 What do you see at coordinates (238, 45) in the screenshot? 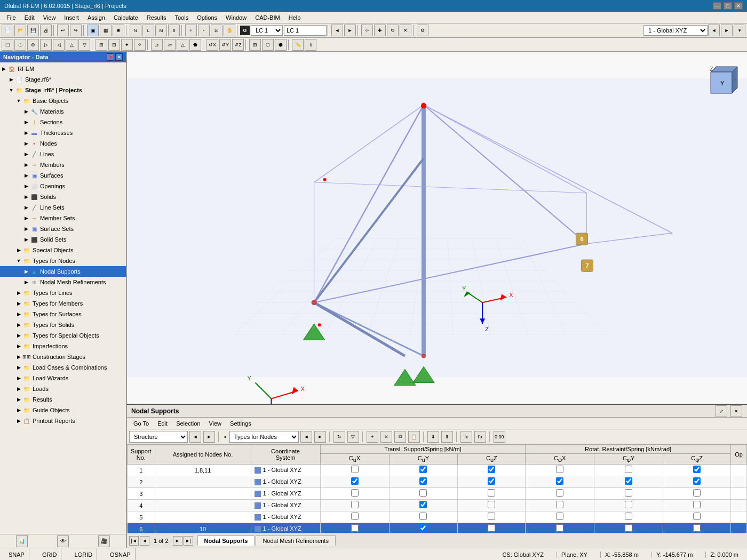
I see `tb2-rotate3: ↺Z` at bounding box center [238, 45].